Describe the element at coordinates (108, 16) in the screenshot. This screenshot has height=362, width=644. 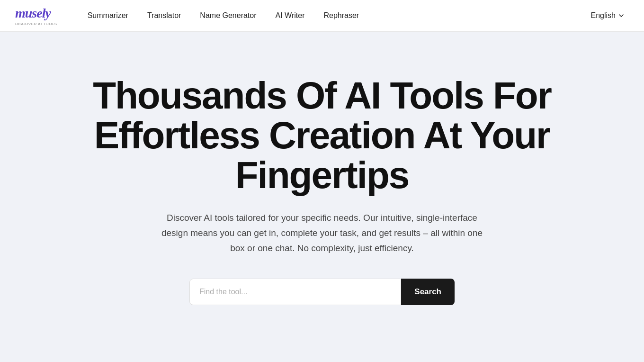
I see `nav-item-summarizer: Summarizer` at that location.